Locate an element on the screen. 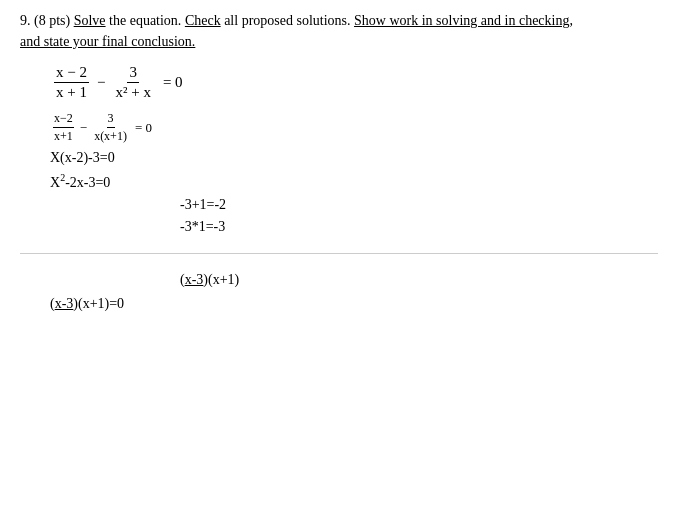 The height and width of the screenshot is (523, 678). bottom-factored-form: (x-3)(x+1) is located at coordinates (419, 280).